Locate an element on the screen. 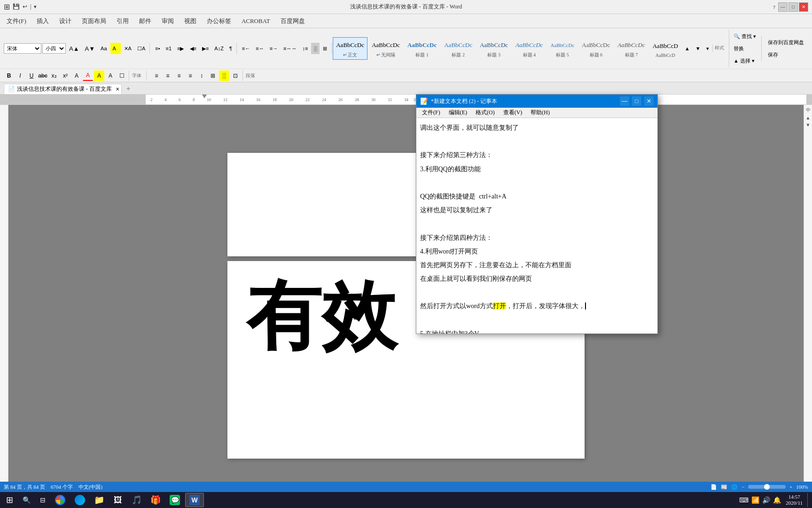  taskbar-word: W is located at coordinates (195, 500).